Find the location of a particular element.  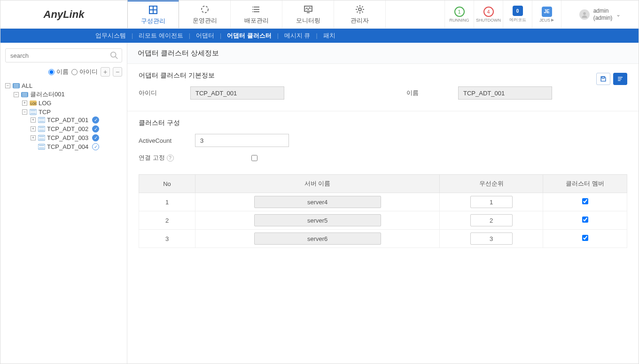

search-icon is located at coordinates (114, 55).